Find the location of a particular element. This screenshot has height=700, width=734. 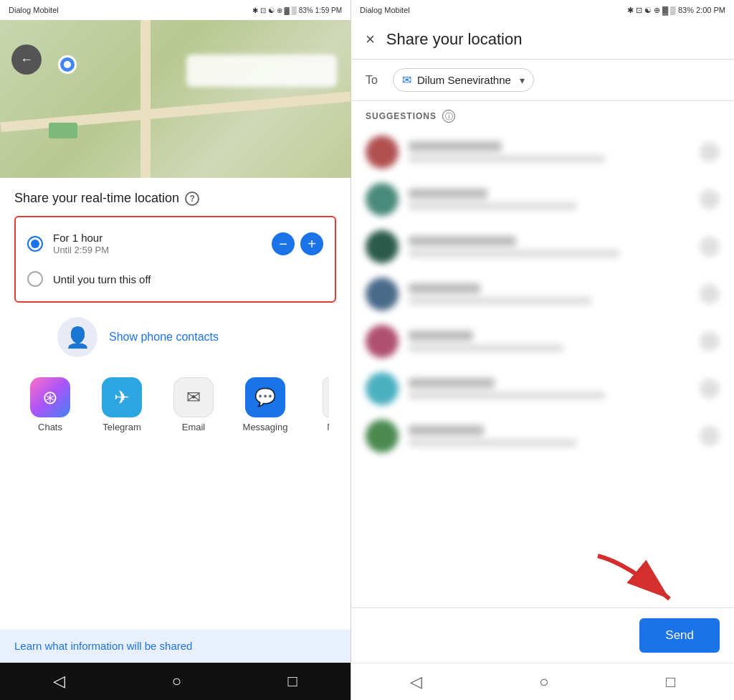

suggestions-label: SUGGESTIONS is located at coordinates (401, 116).